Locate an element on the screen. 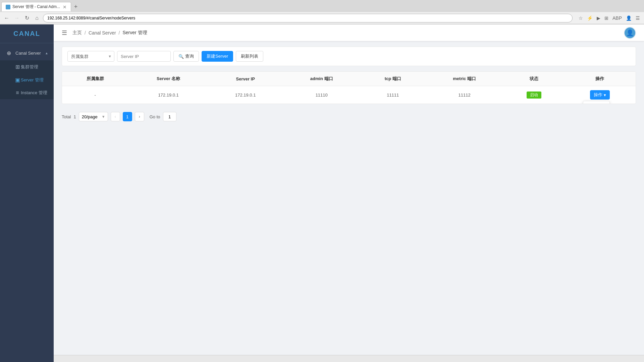 The image size is (644, 362). actions-dropdown-menu: 配置 修改 删除 启动 停止 详情 日志 is located at coordinates (596, 103).